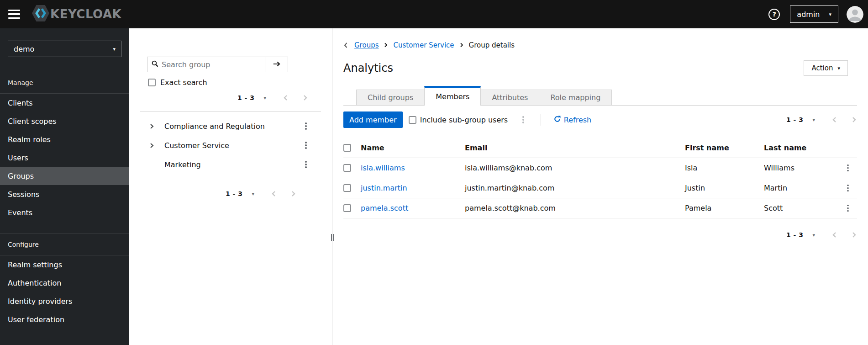  What do you see at coordinates (332, 238) in the screenshot?
I see `panel-resize-handle` at bounding box center [332, 238].